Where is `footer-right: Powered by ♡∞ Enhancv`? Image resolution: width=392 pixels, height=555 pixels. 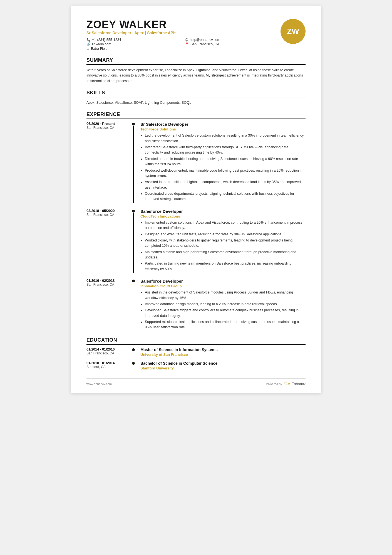
footer-right: Powered by ♡∞ Enhancv is located at coordinates (286, 384).